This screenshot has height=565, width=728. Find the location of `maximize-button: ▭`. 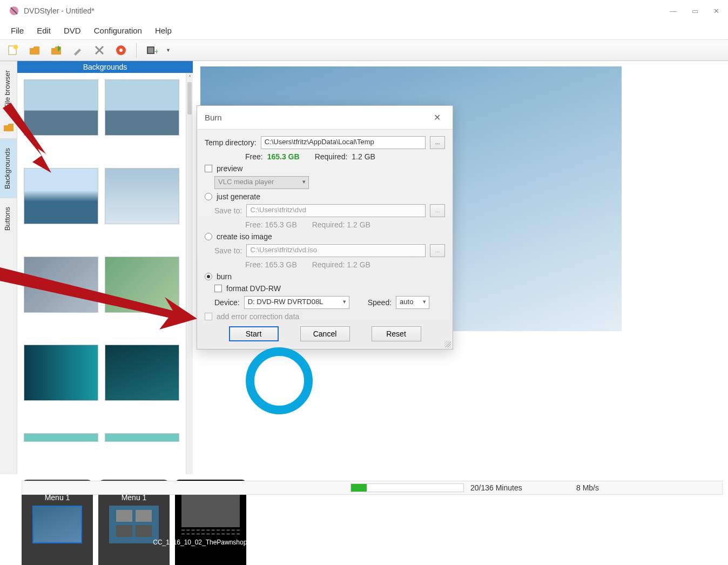

maximize-button: ▭ is located at coordinates (695, 11).